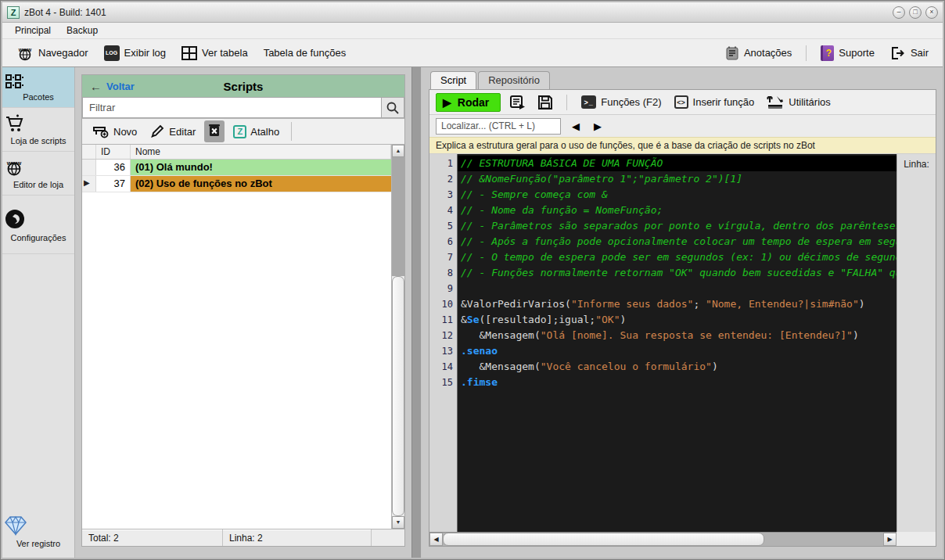  I want to click on pencil-icon, so click(157, 131).